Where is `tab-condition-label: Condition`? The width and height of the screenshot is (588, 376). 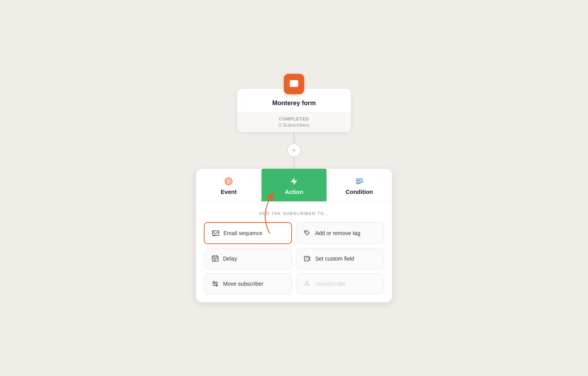 tab-condition-label: Condition is located at coordinates (359, 192).